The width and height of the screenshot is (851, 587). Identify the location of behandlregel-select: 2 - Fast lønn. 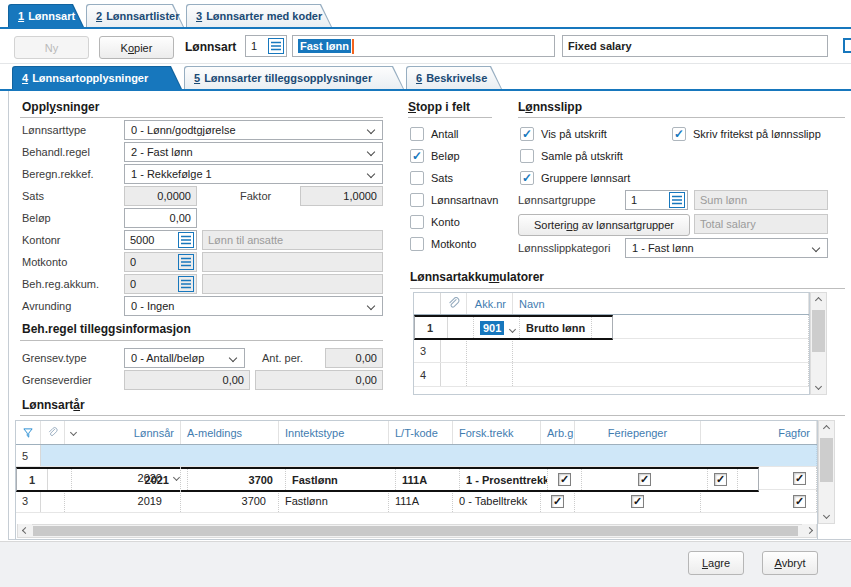
(254, 152).